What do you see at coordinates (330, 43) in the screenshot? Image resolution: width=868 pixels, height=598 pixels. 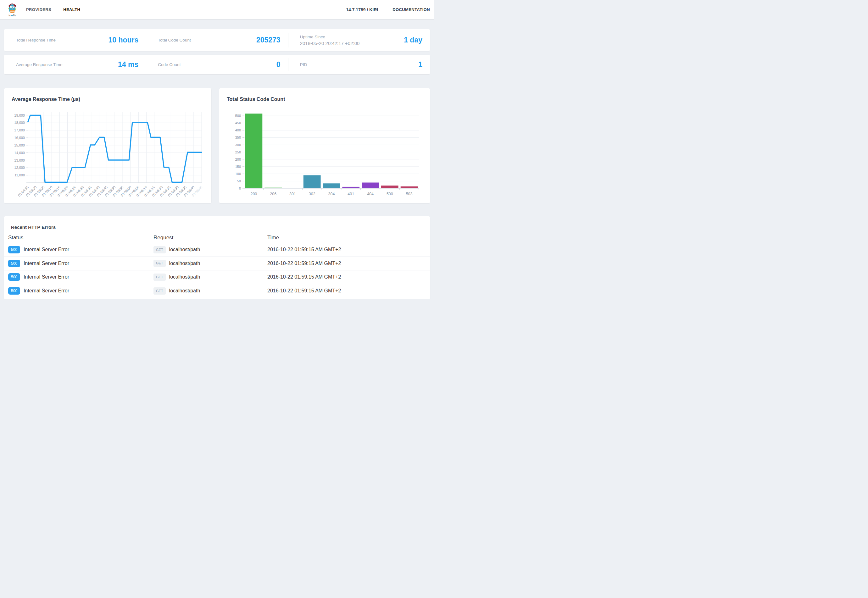 I see `uptime-timestamp: 2018-05-20 20:42:17 +02:00` at bounding box center [330, 43].